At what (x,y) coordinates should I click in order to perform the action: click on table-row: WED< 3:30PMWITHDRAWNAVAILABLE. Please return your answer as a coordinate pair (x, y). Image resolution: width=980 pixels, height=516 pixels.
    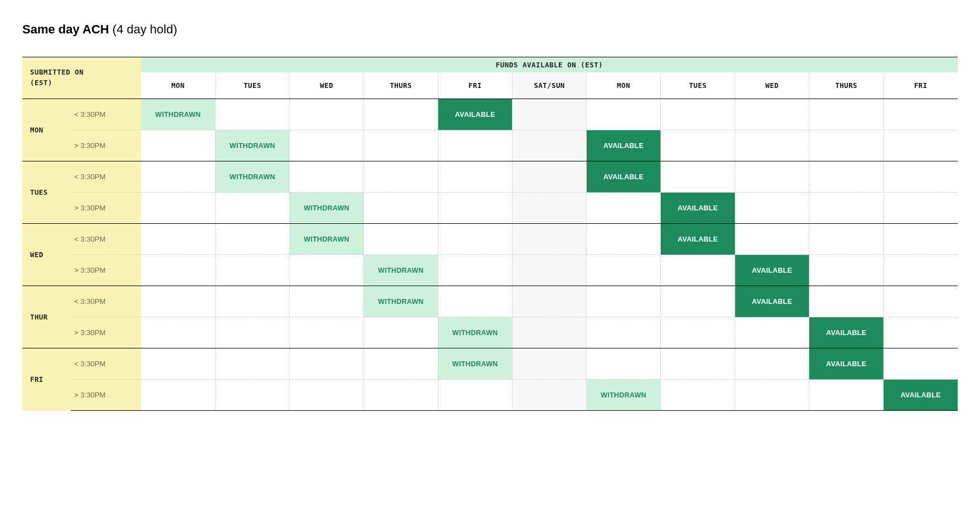
    Looking at the image, I should click on (490, 239).